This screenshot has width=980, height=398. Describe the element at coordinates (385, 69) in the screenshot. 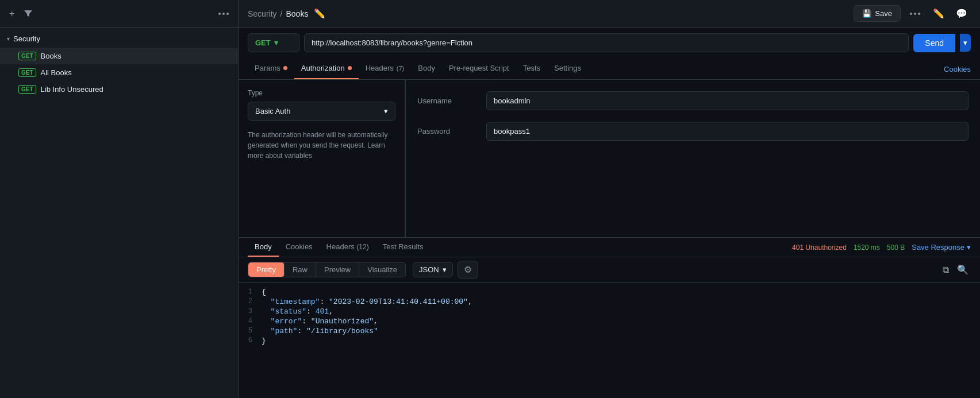

I see `tab-headers: Headers (7)` at that location.